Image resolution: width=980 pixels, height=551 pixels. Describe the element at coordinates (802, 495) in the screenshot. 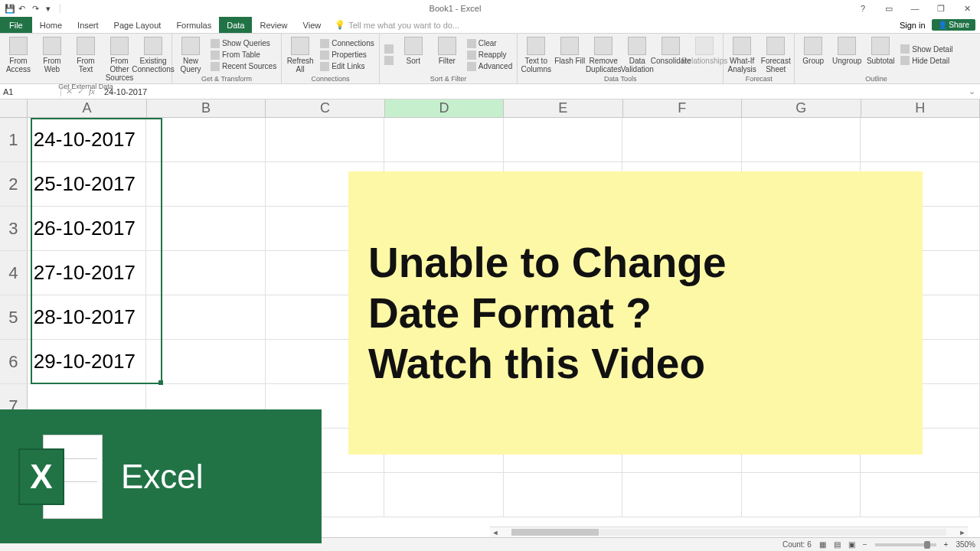

I see `cell-G9` at that location.